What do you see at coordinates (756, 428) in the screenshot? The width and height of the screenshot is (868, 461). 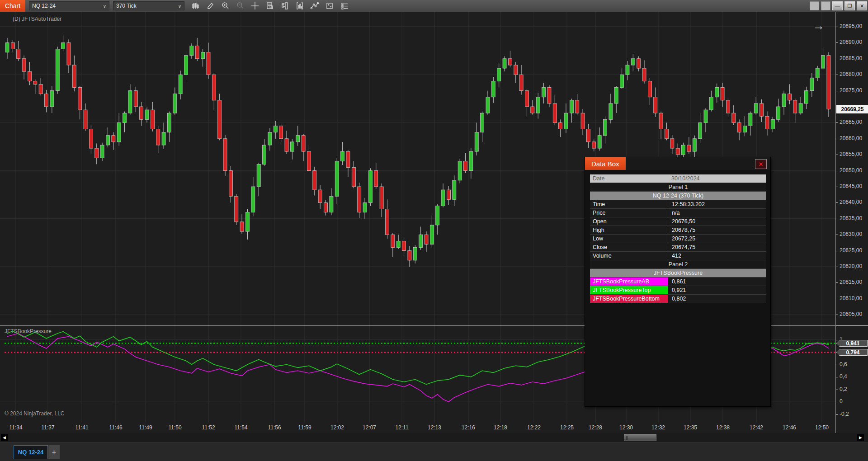 I see `time-axis-label: 12:42` at bounding box center [756, 428].